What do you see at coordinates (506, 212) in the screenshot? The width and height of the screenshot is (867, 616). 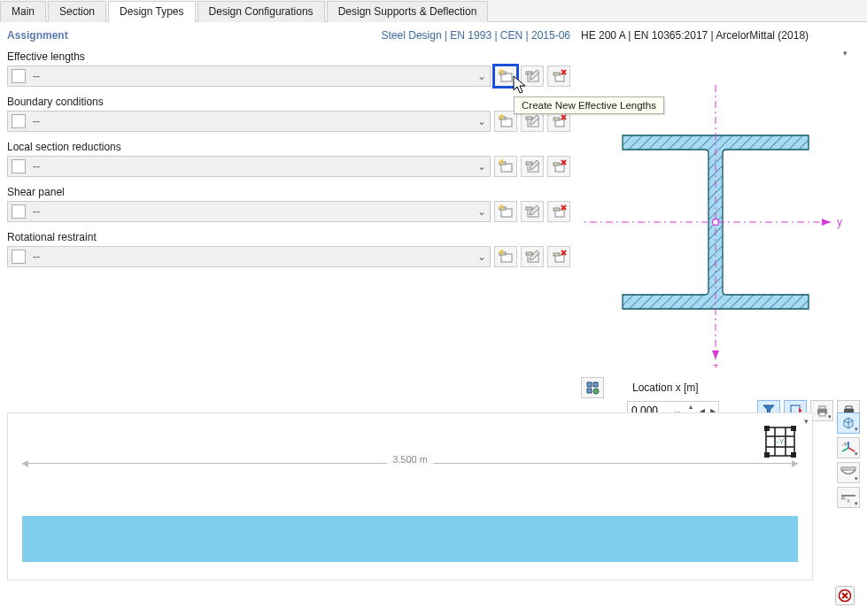 I see `shear-panel-new-button` at bounding box center [506, 212].